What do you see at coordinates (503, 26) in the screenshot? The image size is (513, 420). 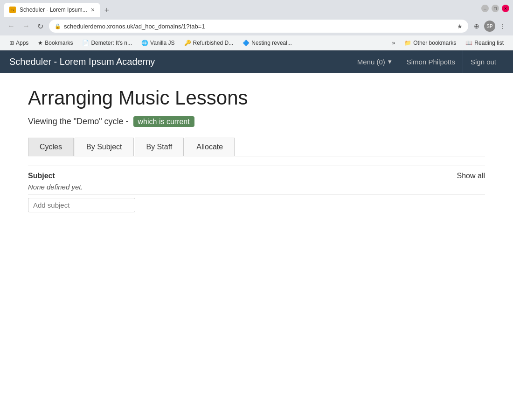 I see `chrome-menu-icon: ⋮` at bounding box center [503, 26].